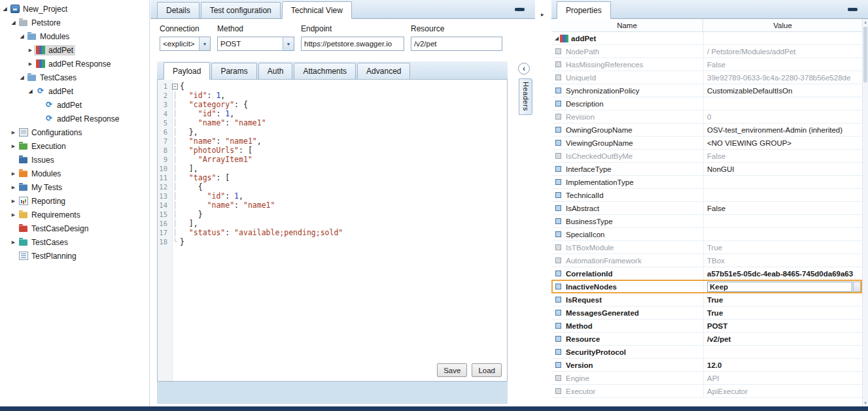  What do you see at coordinates (706, 326) in the screenshot?
I see `property-row-method: MethodPOST` at bounding box center [706, 326].